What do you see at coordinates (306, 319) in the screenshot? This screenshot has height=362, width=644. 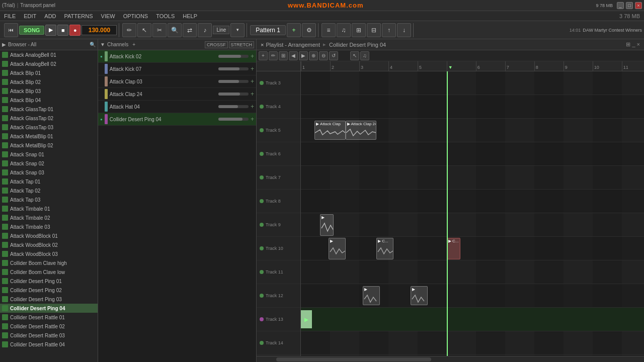 I see `arrow-clip: ▶` at bounding box center [306, 319].